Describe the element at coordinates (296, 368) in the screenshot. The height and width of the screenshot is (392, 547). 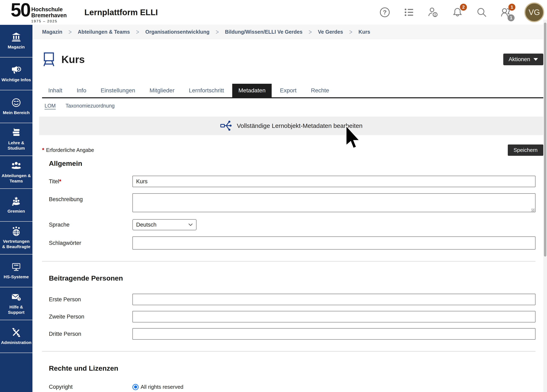
I see `section-heading-rechte: Rechte und Lizenzen` at that location.